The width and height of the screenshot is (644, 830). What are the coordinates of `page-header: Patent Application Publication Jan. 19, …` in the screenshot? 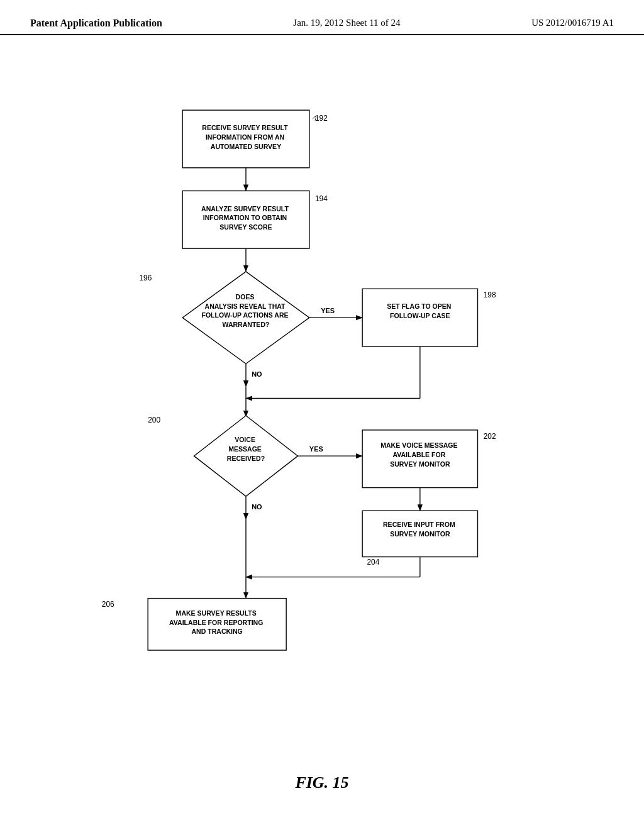 It's located at (322, 18).